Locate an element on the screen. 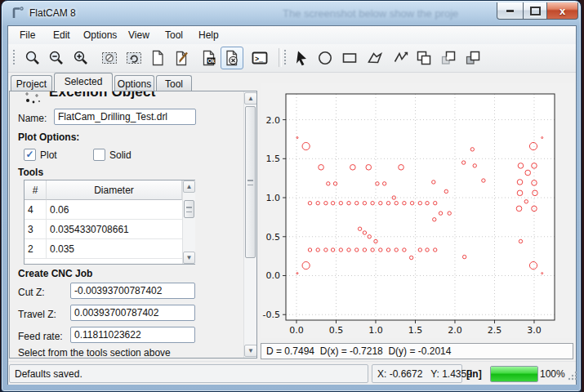 The height and width of the screenshot is (392, 584). zoom-in-button is located at coordinates (81, 58).